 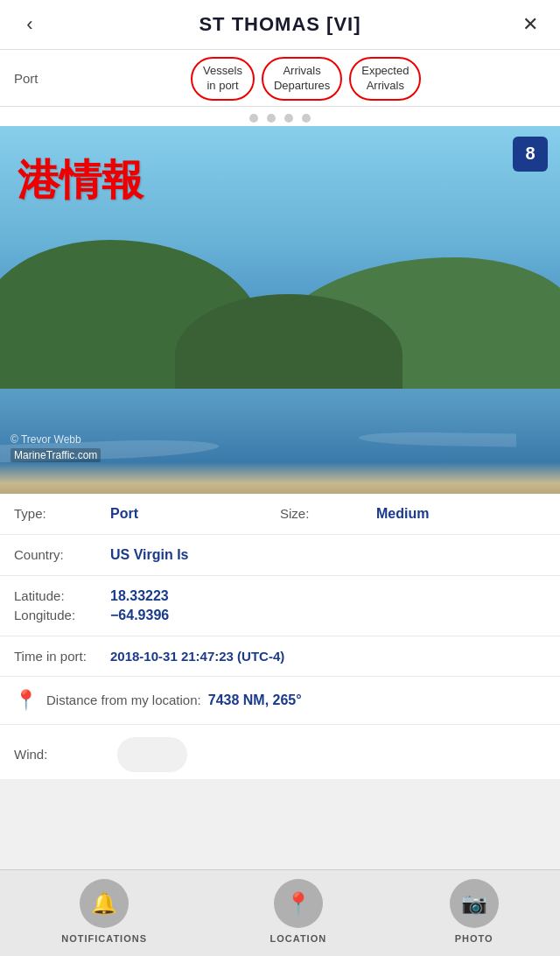 I want to click on distance-value: 7438 NM, 265°, so click(x=256, y=700).